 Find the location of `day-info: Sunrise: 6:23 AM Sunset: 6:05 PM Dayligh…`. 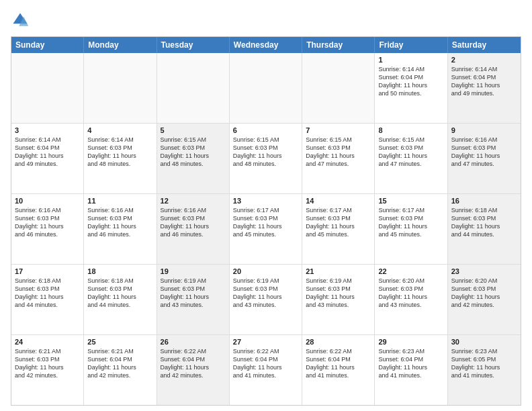

day-info: Sunrise: 6:23 AM Sunset: 6:05 PM Dayligh… is located at coordinates (484, 364).